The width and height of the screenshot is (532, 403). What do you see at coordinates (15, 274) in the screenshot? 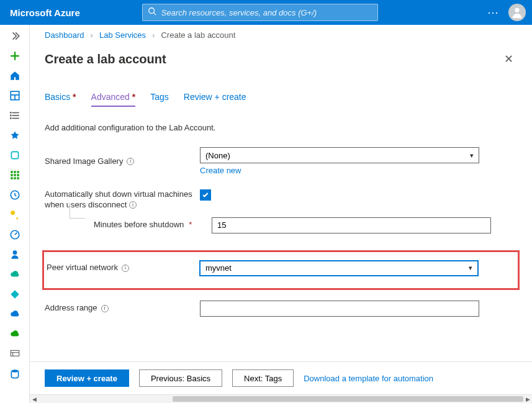
I see `rail-cloud1-icon` at bounding box center [15, 274].